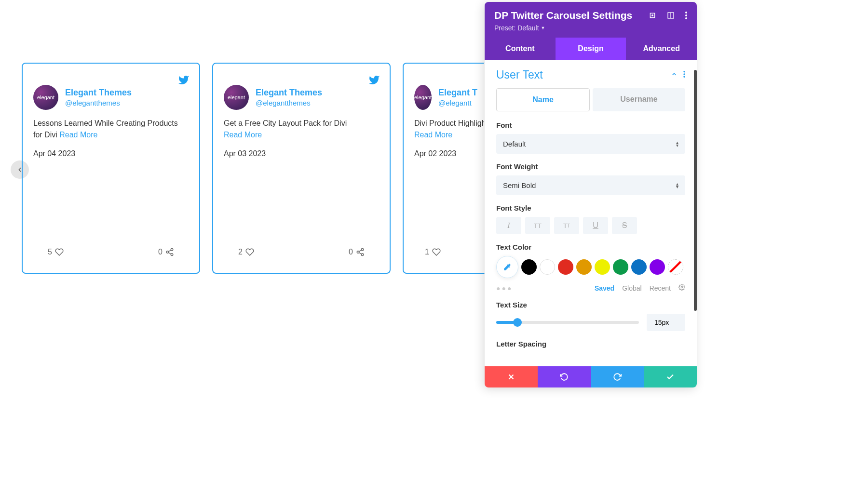 The image size is (868, 494). Describe the element at coordinates (509, 226) in the screenshot. I see `italic-button: I` at that location.